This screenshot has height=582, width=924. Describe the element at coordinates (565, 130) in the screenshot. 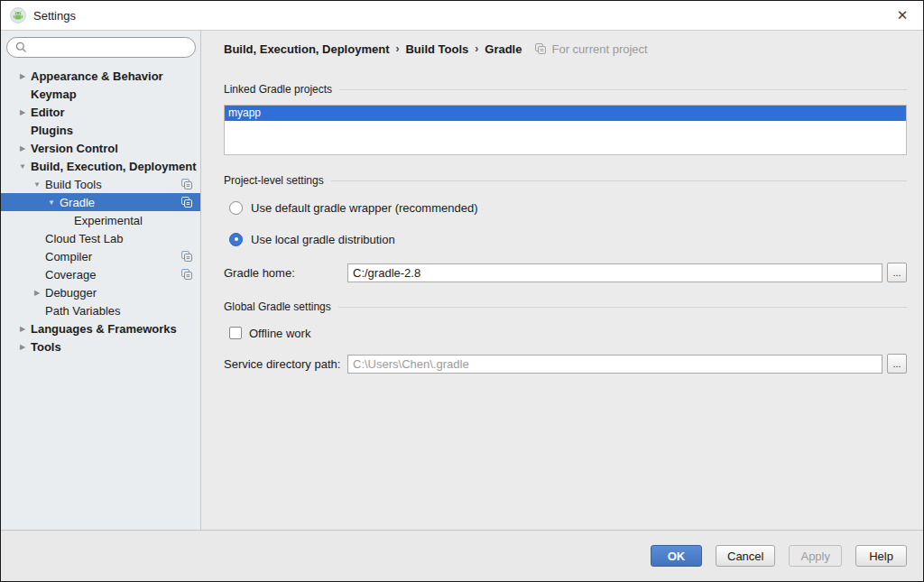

I see `linked-projects-list: myapp` at that location.